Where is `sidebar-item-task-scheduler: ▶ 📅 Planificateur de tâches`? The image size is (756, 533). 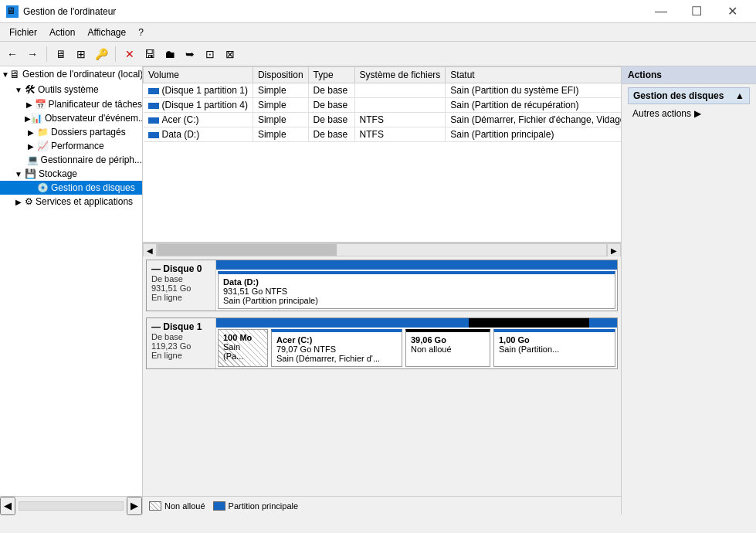
sidebar-item-task-scheduler: ▶ 📅 Planificateur de tâches is located at coordinates (71, 104).